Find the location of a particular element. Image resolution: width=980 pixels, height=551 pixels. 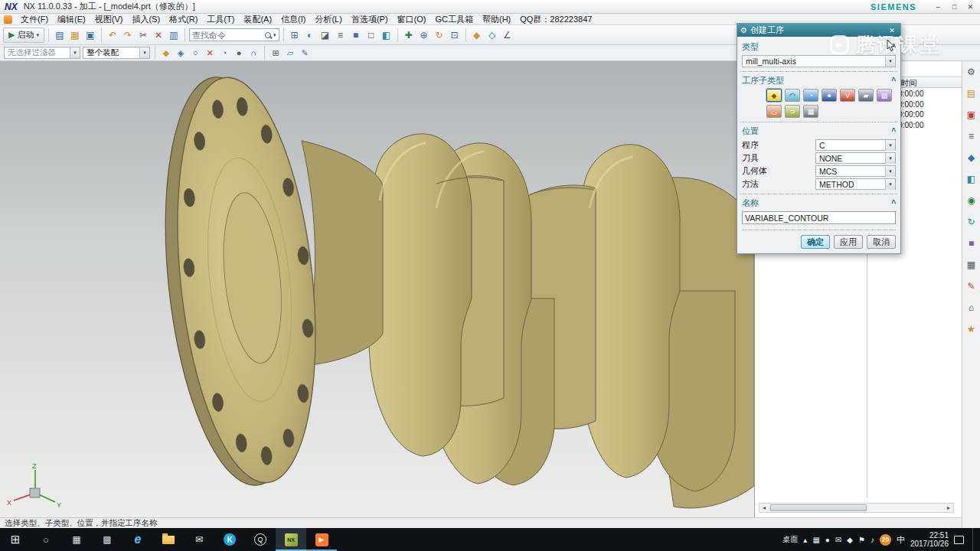

menu-preferences: 首选项(P) is located at coordinates (370, 20).